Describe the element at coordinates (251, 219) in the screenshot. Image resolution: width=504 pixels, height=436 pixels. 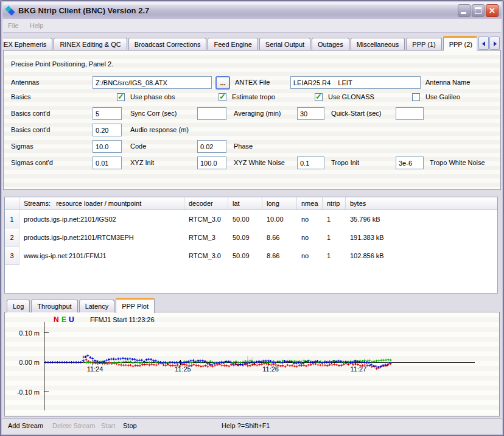
I see `table-row: 1 products.igs-ip.net:2101/IGS02 RTCM_3.…` at that location.